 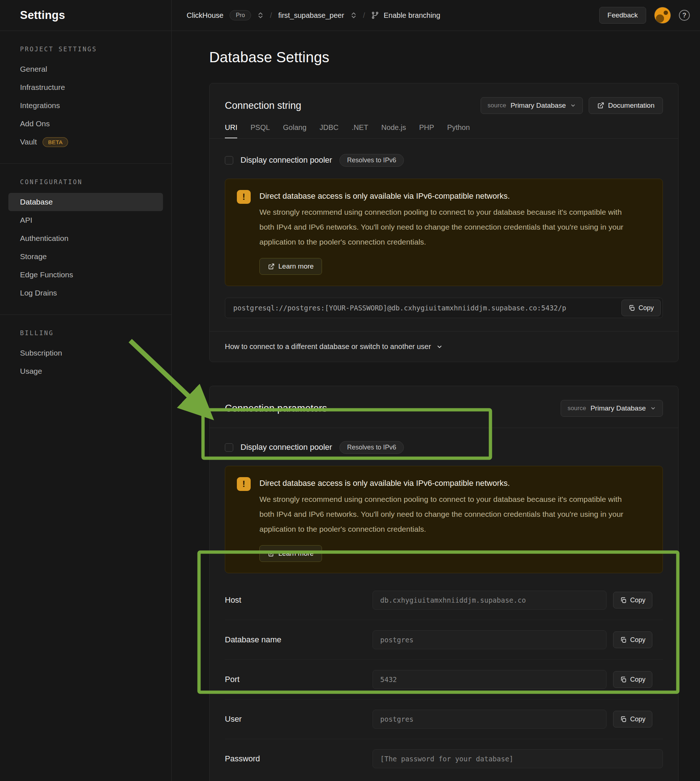 What do you see at coordinates (427, 131) in the screenshot?
I see `tab-php: PHP` at bounding box center [427, 131].